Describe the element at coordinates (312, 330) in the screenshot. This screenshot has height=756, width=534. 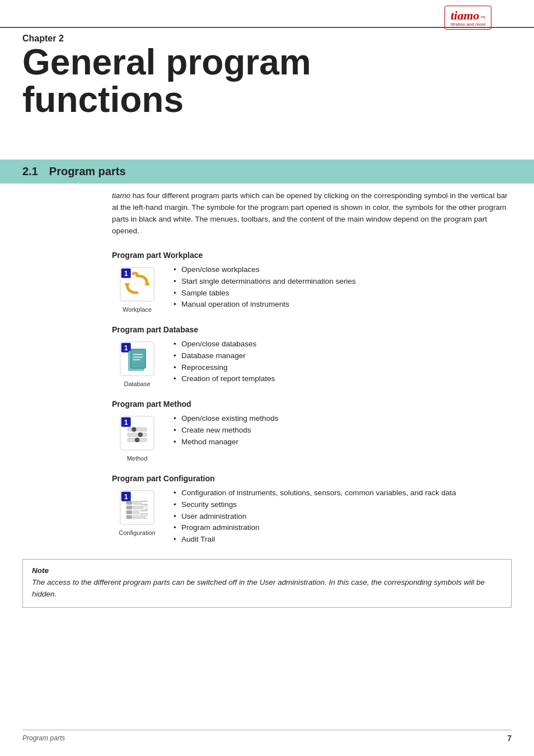
I see `database-title: Program part Database` at that location.